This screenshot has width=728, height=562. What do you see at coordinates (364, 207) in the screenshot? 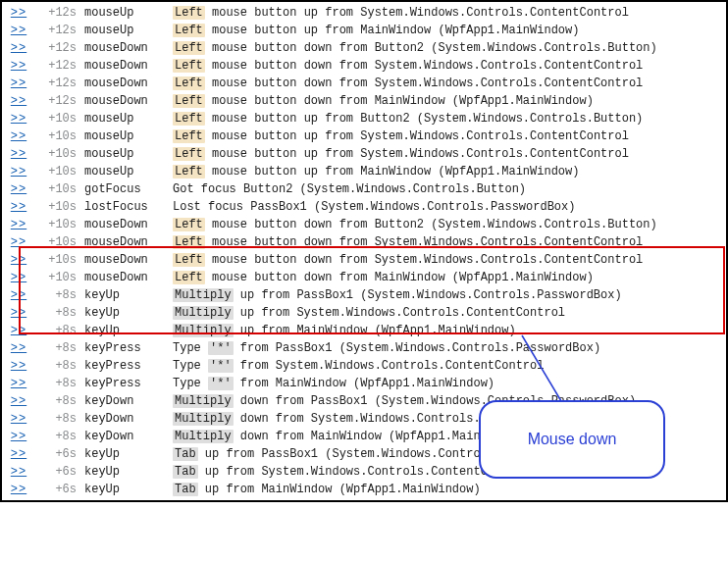
I see `log-row: >>+10slostFocusLost focus PassBox1 (Syst…` at bounding box center [364, 207].